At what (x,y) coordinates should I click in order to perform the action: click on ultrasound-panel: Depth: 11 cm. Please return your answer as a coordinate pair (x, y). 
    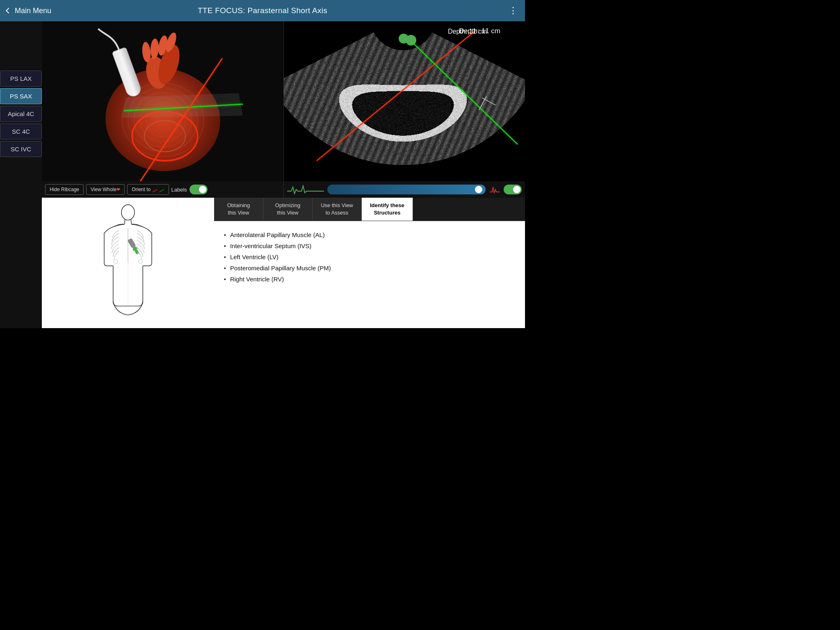
    Looking at the image, I should click on (404, 110).